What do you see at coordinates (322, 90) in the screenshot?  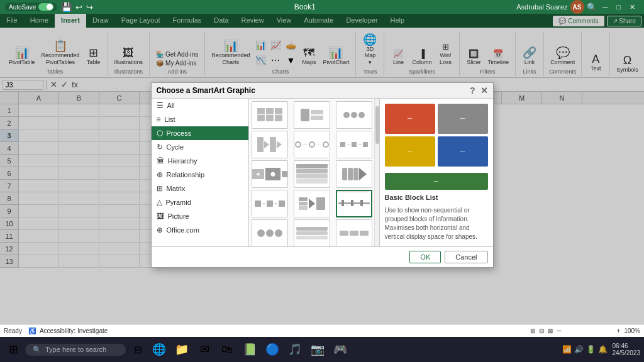 I see `dialog-titlebar: Choose a SmartArt Graphic ? ✕` at bounding box center [322, 90].